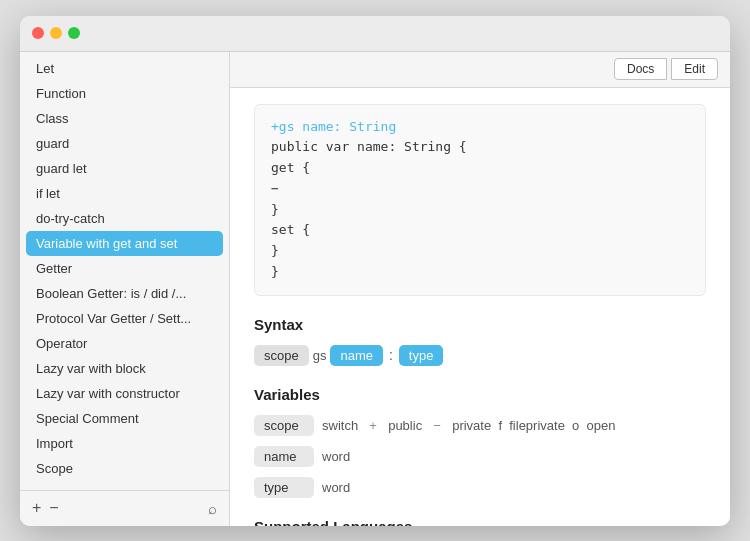  I want to click on main-toolbar: Docs Edit, so click(480, 70).